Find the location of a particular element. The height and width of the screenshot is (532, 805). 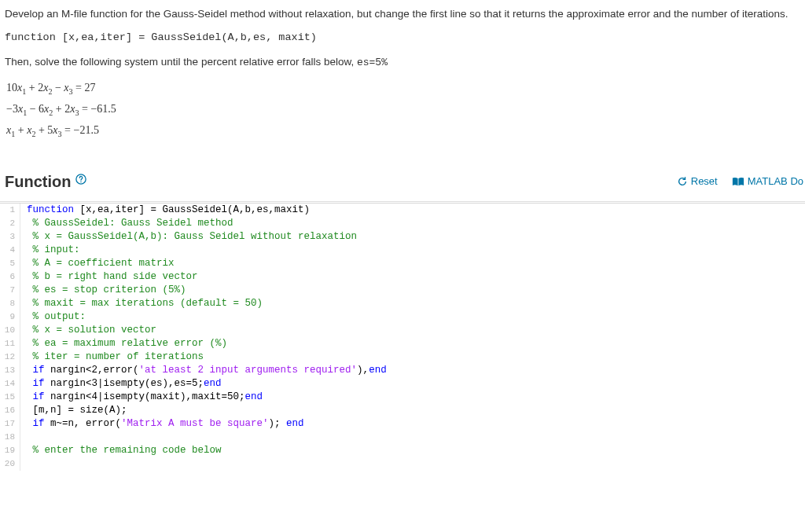

code-row: 14 if nargin<3|isempty(es),es=5;end is located at coordinates (402, 383).